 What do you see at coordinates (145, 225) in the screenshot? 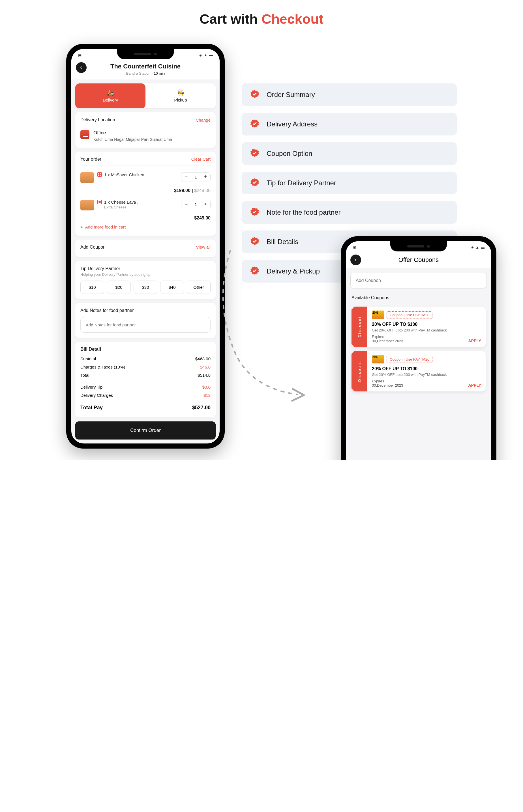
I see `add-more-button: + Add more food in cart` at bounding box center [145, 225].